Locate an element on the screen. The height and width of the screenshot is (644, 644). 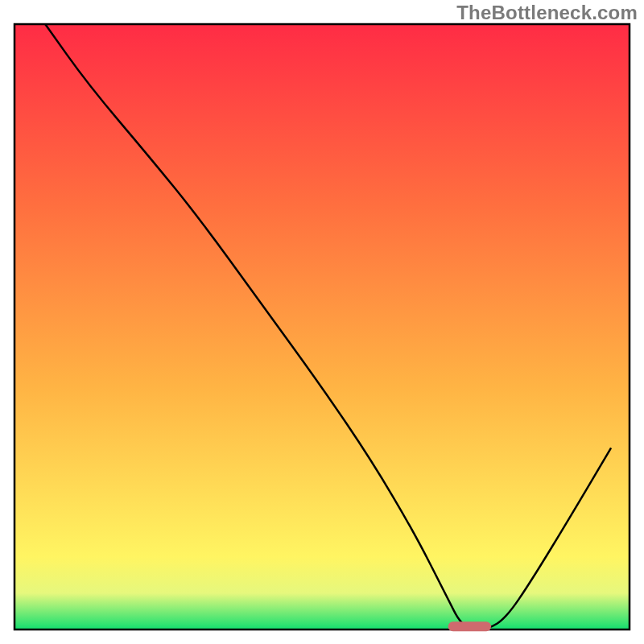
optimum-marker is located at coordinates (470, 626).